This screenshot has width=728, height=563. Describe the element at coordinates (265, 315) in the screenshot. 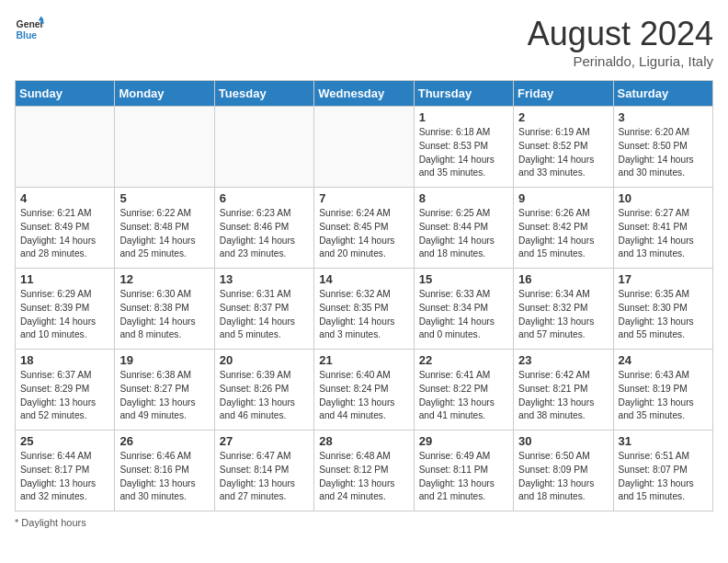

I see `day-info: Sunrise: 6:31 AMSunset: 8:37 PMDaylight:…` at that location.